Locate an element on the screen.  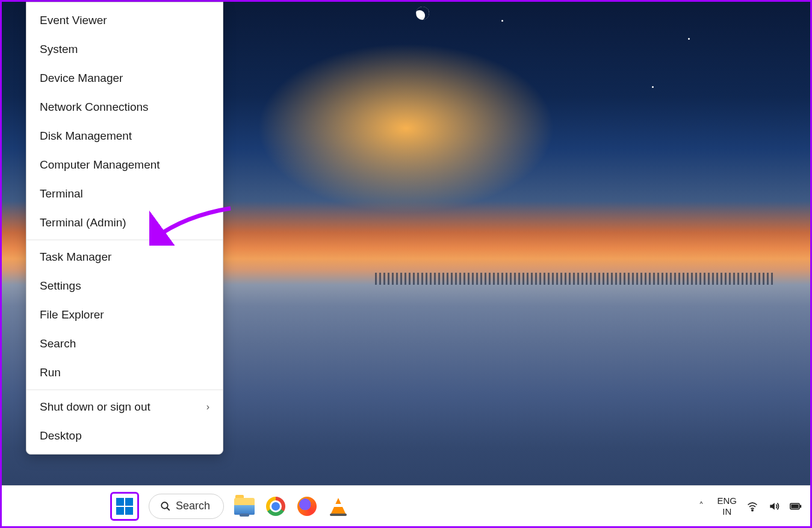
taskbar: Search ˄ ENG IN is located at coordinates (406, 506).